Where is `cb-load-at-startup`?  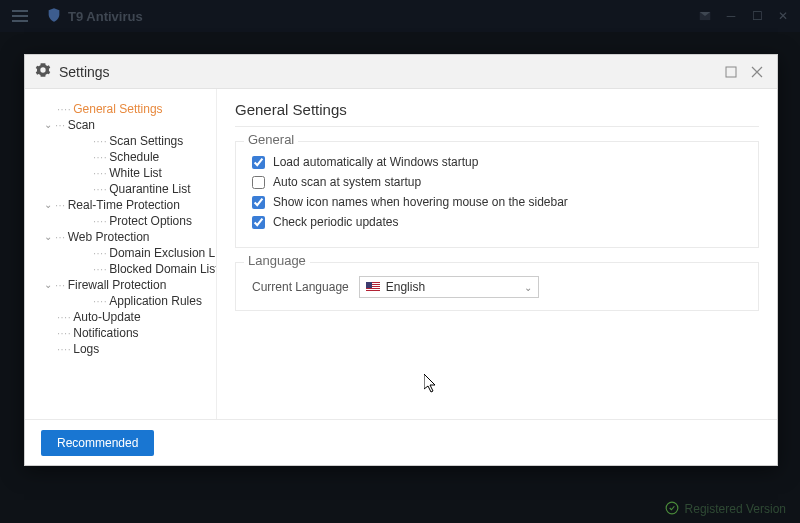
cb-load-at-startup is located at coordinates (258, 162).